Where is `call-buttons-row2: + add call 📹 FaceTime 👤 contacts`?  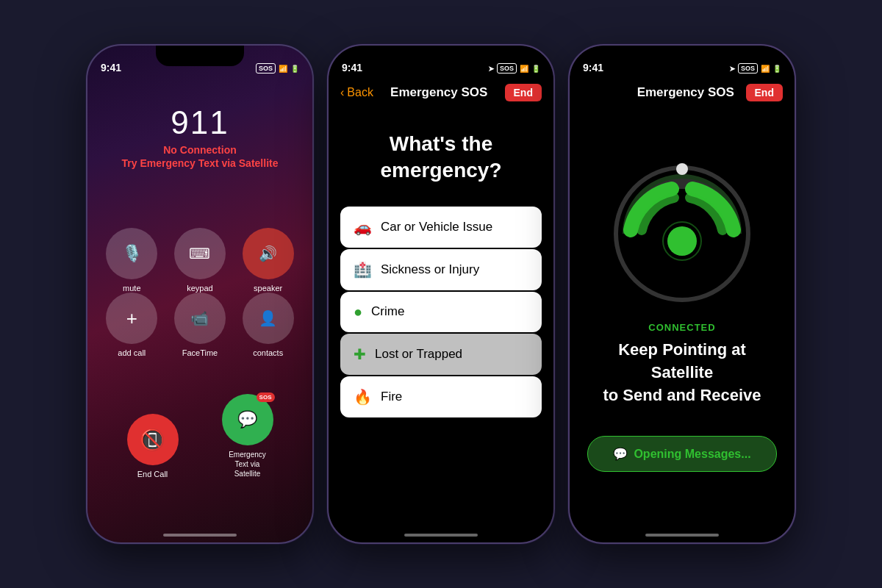
call-buttons-row2: + add call 📹 FaceTime 👤 contacts is located at coordinates (200, 325).